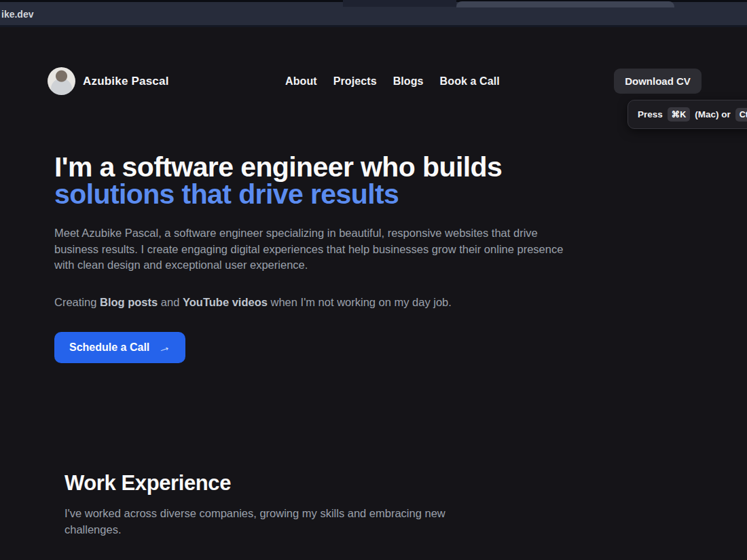 The image size is (747, 560). What do you see at coordinates (268, 521) in the screenshot?
I see `work-experience-subtitle: I've worked across diverse companies, gr…` at bounding box center [268, 521].